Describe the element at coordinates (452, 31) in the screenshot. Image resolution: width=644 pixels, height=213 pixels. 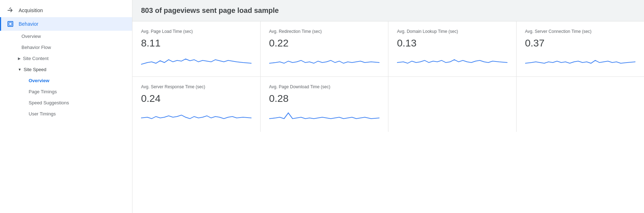
I see `metric-label-domain-lookup: Avg. Domain Lookup Time (sec)` at that location.